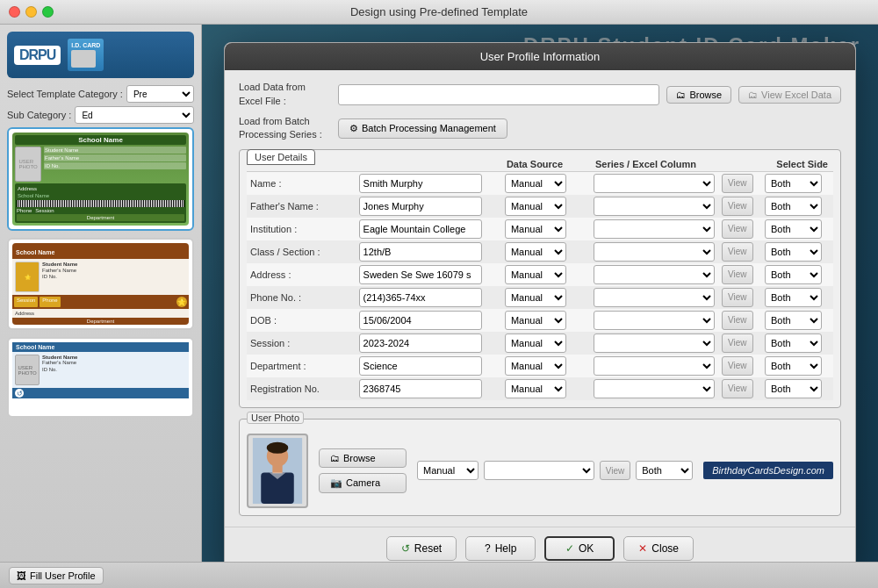  What do you see at coordinates (540, 56) in the screenshot?
I see `dialog-title-bar: User Profile Information` at bounding box center [540, 56].